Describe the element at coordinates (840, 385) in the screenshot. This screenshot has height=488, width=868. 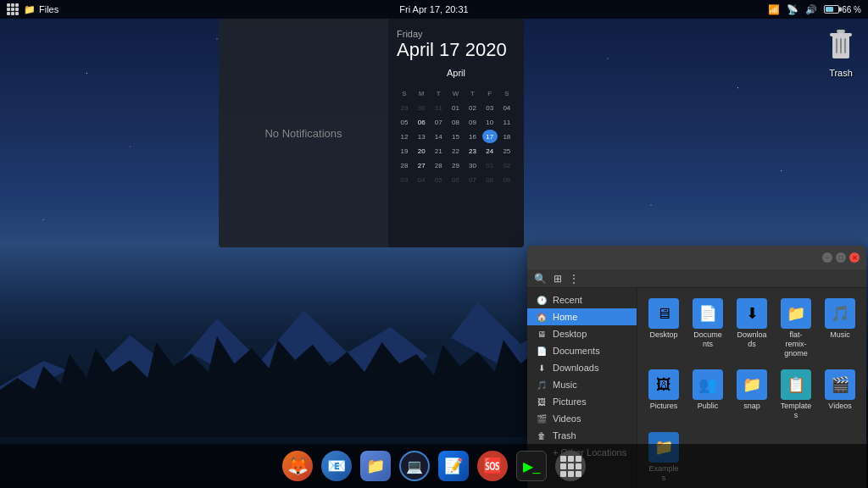
I see `file-item-icon: 🎬` at that location.